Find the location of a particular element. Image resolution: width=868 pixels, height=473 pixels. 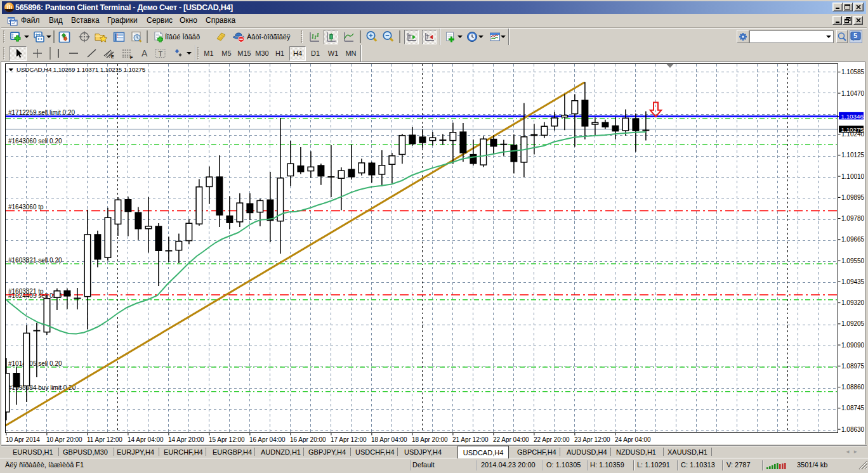

svg-text: 1.09665 is located at coordinates (853, 240).